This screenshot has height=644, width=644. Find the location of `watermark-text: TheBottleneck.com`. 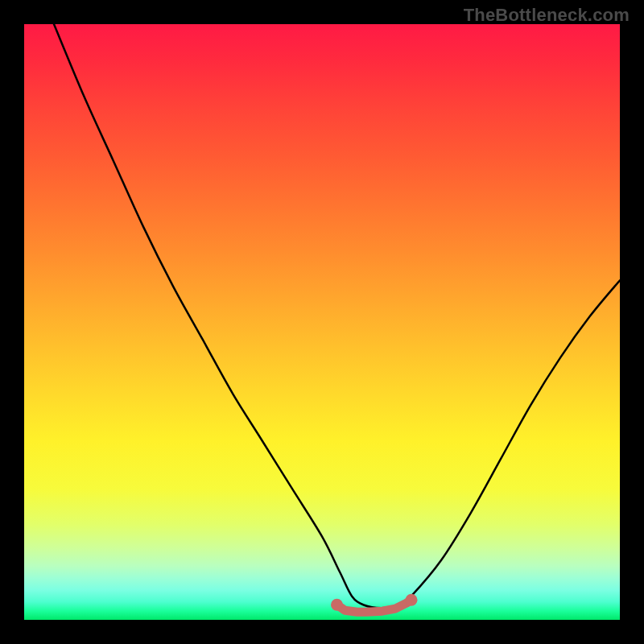

watermark-text: TheBottleneck.com is located at coordinates (547, 15).